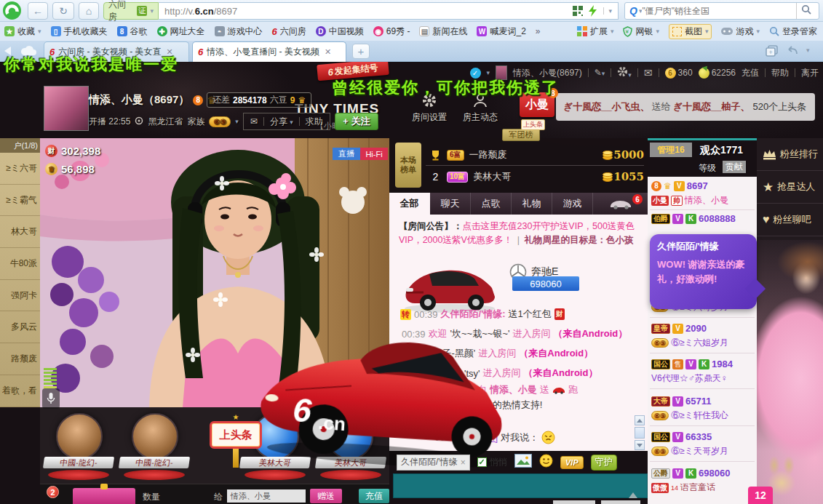 This screenshot has height=504, width=823. I want to click on streamer-avatar, so click(66, 108).